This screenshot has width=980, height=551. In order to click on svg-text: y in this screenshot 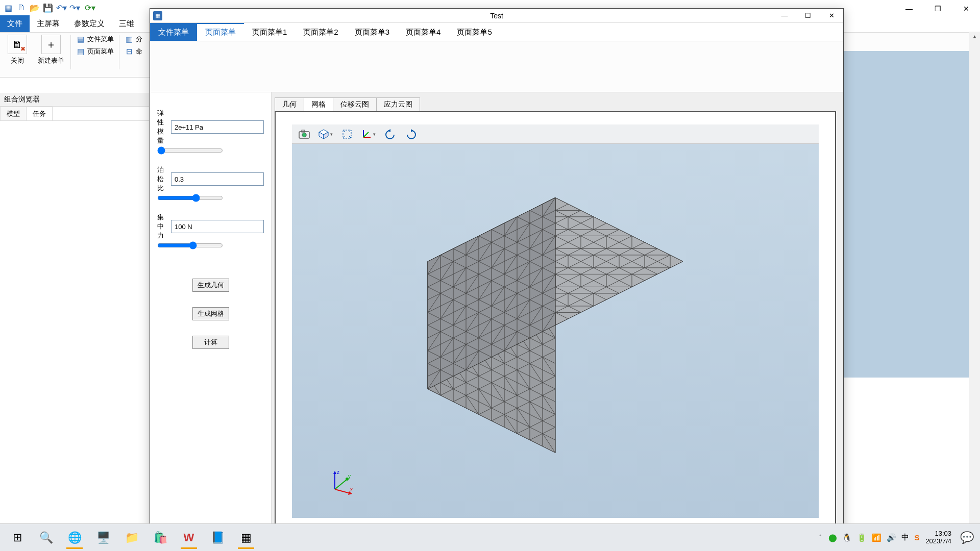, I will do `click(349, 477)`.